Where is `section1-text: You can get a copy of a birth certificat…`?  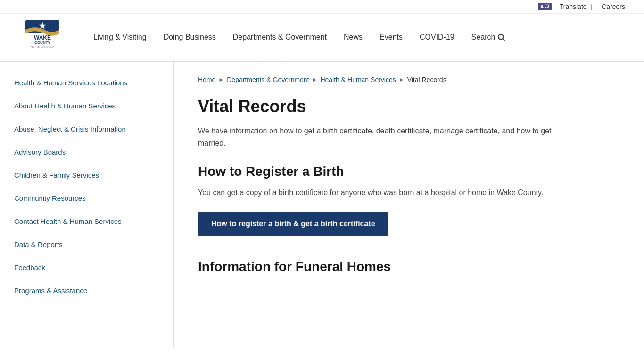
section1-text: You can get a copy of a birth certificat… is located at coordinates (387, 193).